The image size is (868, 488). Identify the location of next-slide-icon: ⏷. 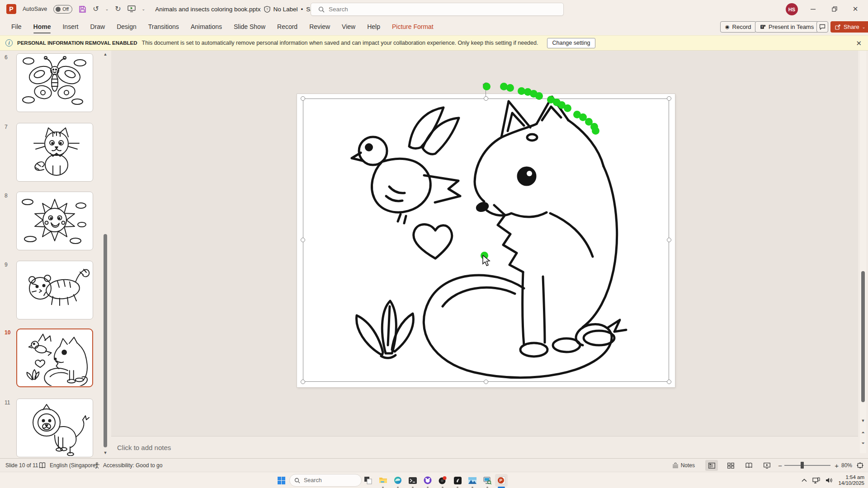
(863, 443).